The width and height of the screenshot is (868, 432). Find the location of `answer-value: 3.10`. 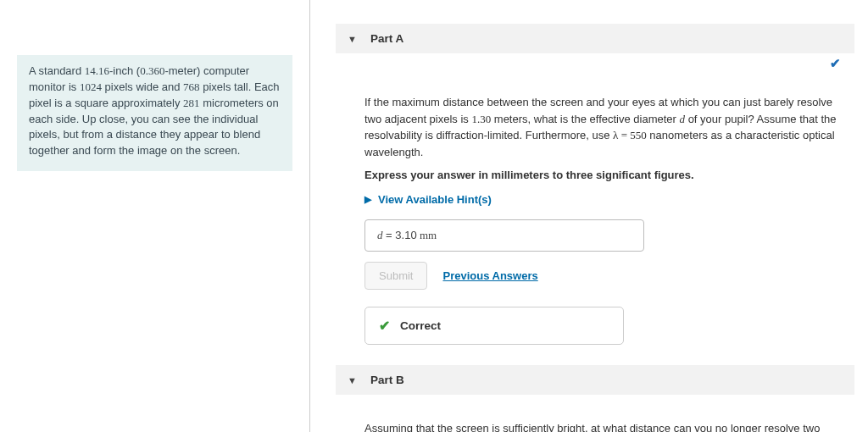

answer-value: 3.10 is located at coordinates (405, 235).